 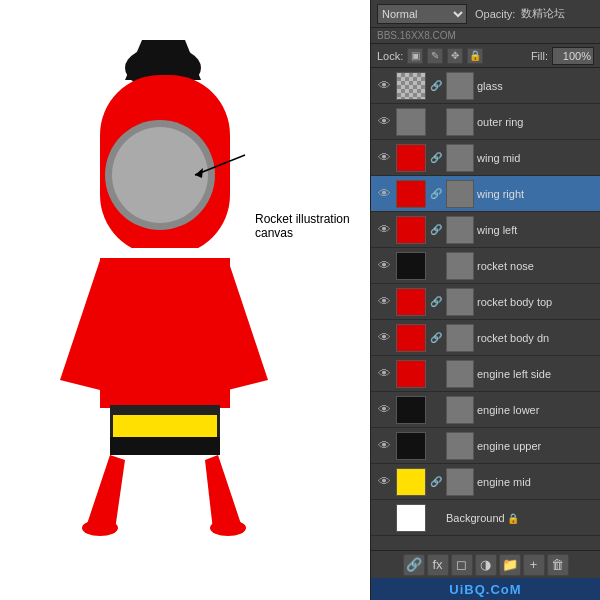 I want to click on layer-row: 👁rocket nose, so click(x=486, y=266).